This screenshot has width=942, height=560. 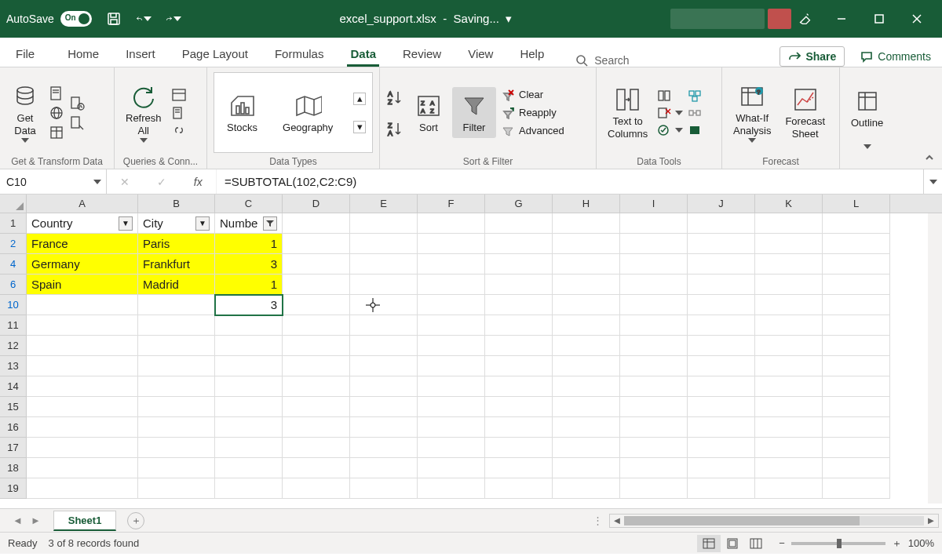 What do you see at coordinates (922, 543) in the screenshot?
I see `zoom-level: 100%` at bounding box center [922, 543].